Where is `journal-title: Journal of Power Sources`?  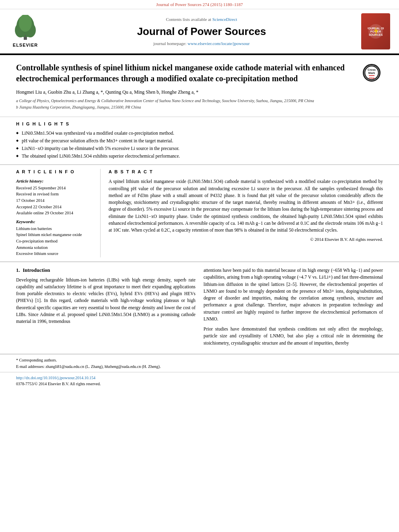 journal-title: Journal of Power Sources is located at coordinates (202, 31).